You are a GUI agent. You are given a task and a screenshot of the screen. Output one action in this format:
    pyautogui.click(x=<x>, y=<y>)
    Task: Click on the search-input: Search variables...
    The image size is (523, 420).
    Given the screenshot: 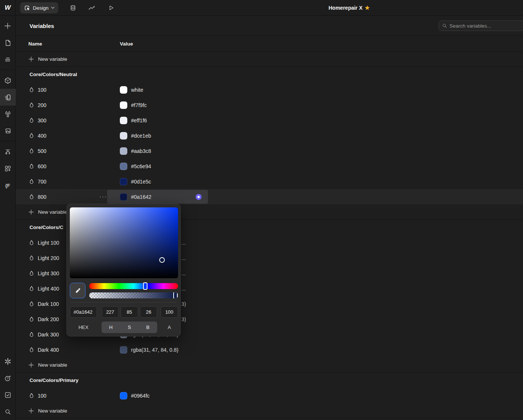 What is the action you would take?
    pyautogui.click(x=481, y=26)
    